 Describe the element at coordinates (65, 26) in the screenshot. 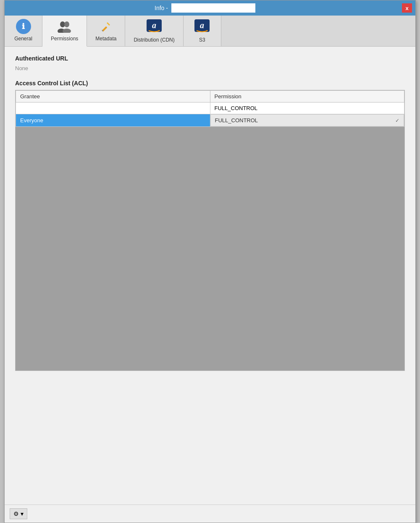

I see `permissions-users-icon` at that location.